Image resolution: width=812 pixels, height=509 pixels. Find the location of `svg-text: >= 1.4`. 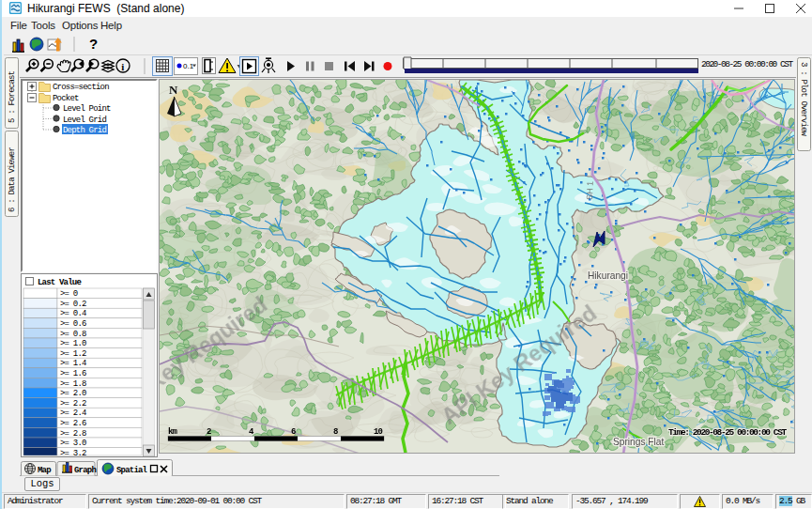

svg-text: >= 1.4 is located at coordinates (73, 363).